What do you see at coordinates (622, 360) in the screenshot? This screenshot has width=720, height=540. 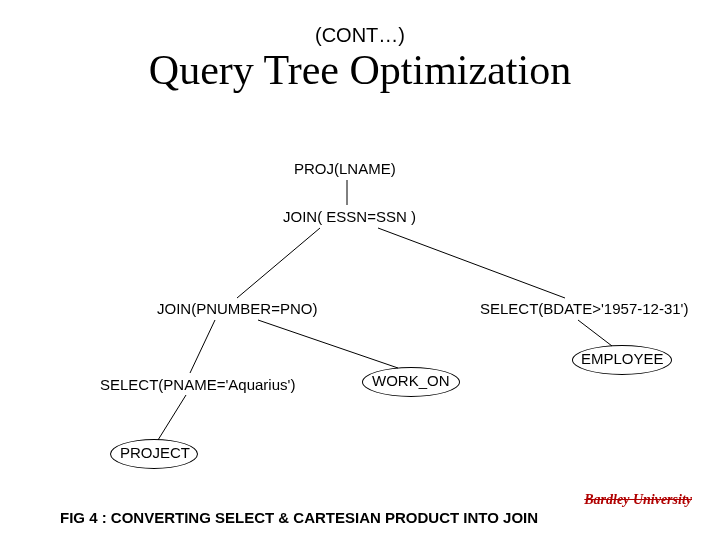 I see `ellipse-employee` at bounding box center [622, 360].